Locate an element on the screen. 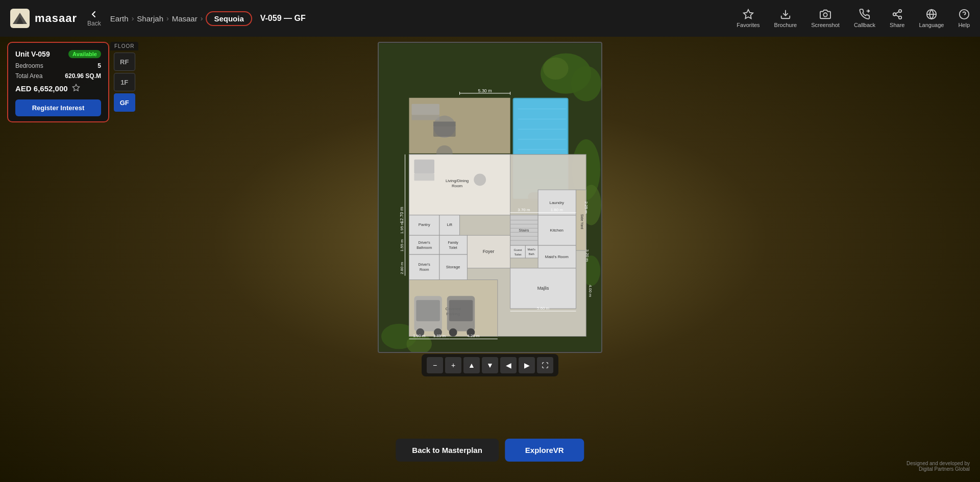 The image size is (980, 482). svg-text: 1.55 m is located at coordinates (402, 246).